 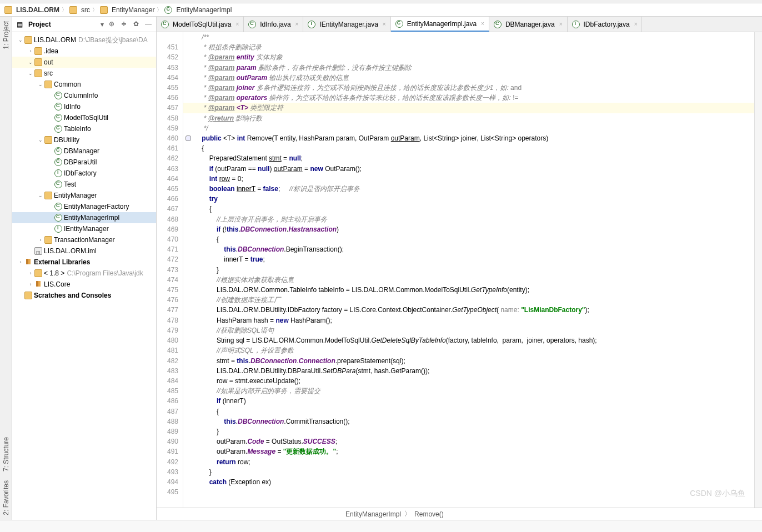 I want to click on structure-tool-button: 7: Structure, so click(x=6, y=454).